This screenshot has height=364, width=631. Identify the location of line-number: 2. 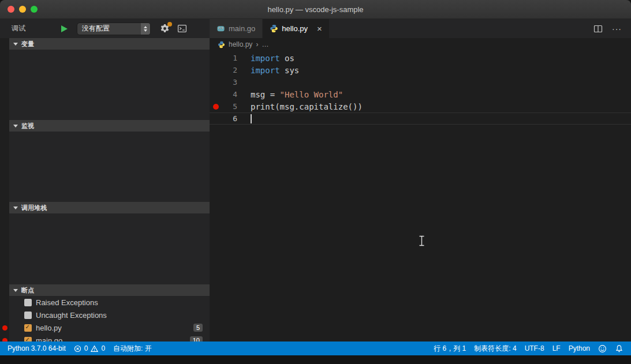
(230, 70).